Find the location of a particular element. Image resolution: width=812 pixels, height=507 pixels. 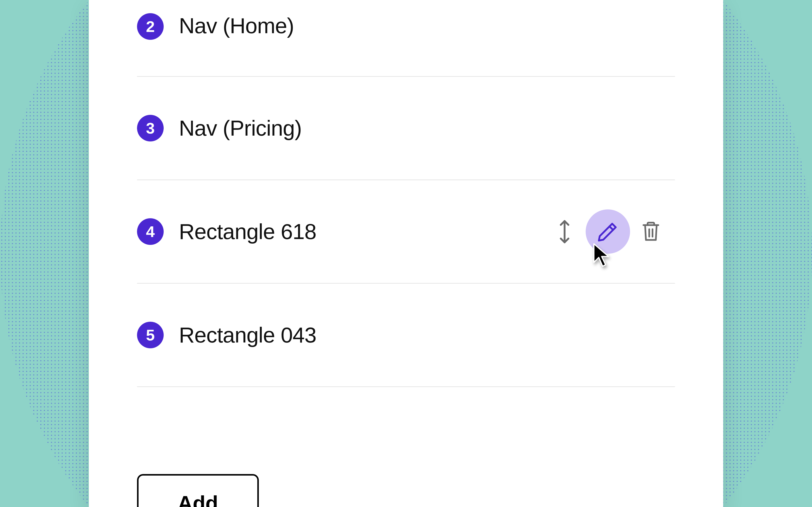

item-number: 2 is located at coordinates (150, 26).